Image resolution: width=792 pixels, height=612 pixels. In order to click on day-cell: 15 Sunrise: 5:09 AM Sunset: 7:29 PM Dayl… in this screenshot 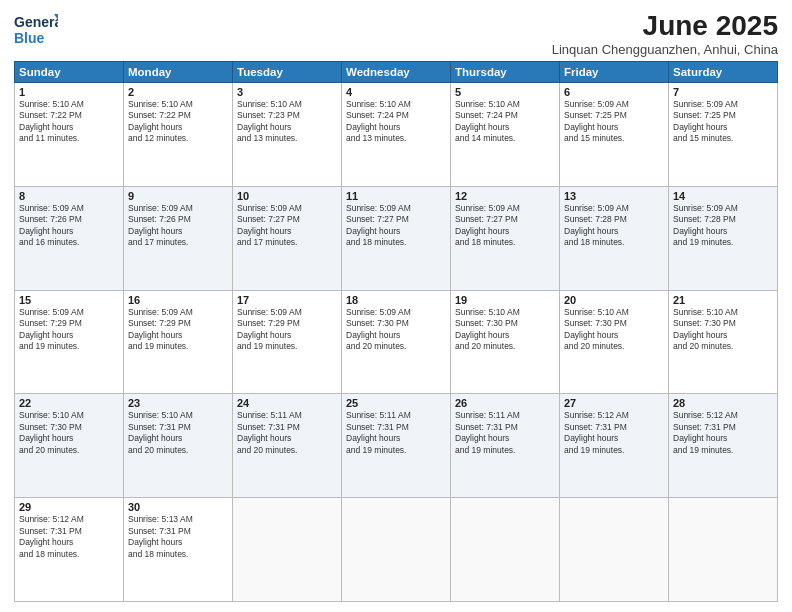, I will do `click(70, 342)`.